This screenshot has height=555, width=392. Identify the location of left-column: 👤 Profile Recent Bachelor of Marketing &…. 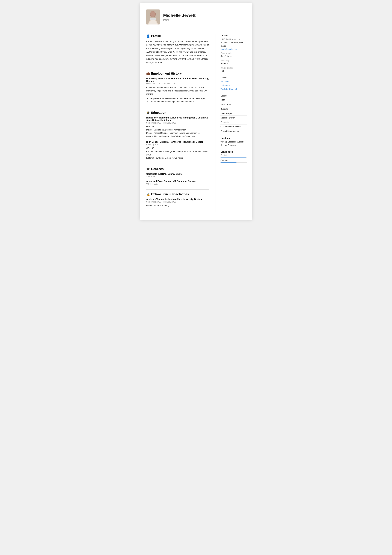
(178, 123).